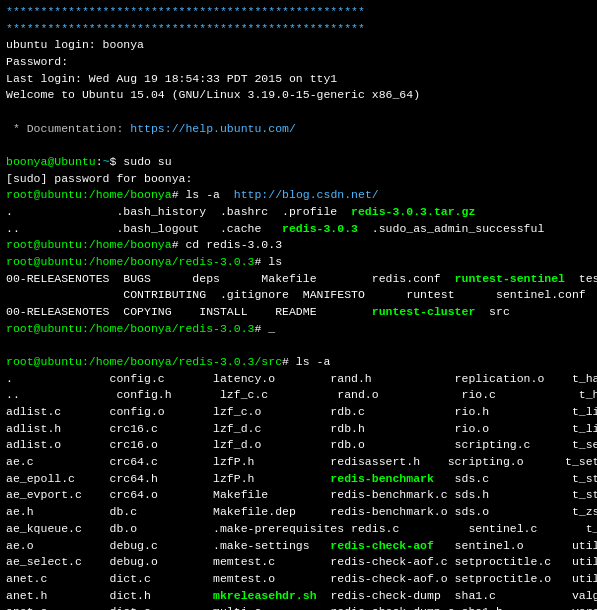 This screenshot has height=610, width=597. What do you see at coordinates (298, 607) in the screenshot?
I see `src-ls-14: anet.o dict.o multi.c redis-check-dump.c…` at bounding box center [298, 607].